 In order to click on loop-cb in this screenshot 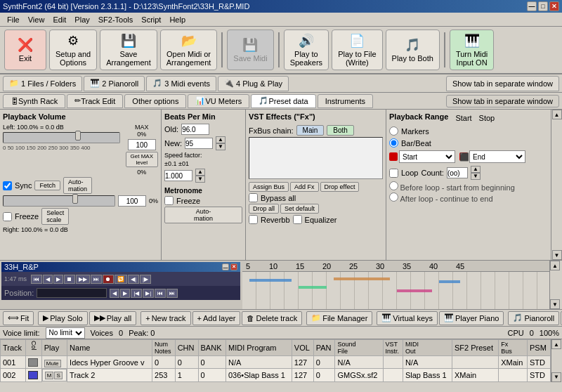, I will do `click(393, 173)`.